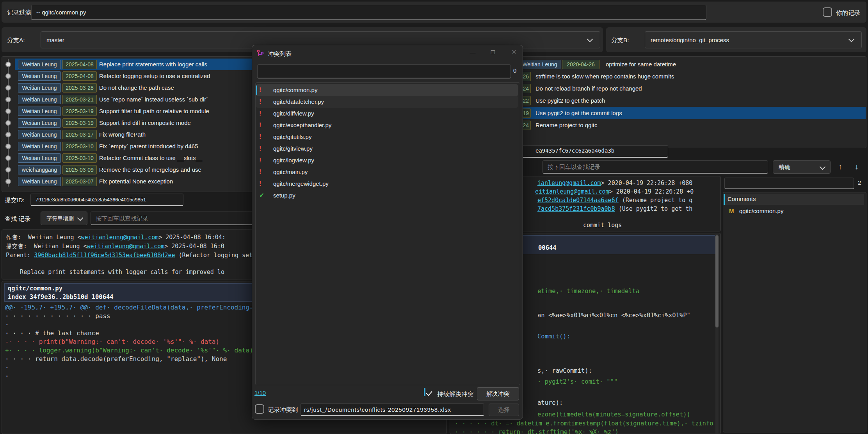  I want to click on resolved-icon: ✓, so click(261, 196).